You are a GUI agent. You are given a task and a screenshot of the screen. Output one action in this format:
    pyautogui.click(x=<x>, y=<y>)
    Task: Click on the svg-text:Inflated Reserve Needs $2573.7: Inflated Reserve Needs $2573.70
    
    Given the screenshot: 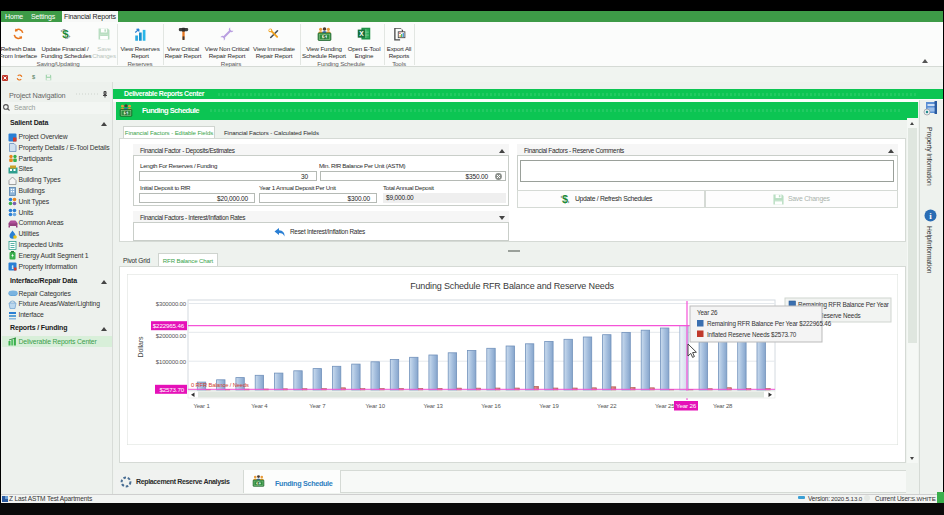 What is the action you would take?
    pyautogui.click(x=752, y=334)
    